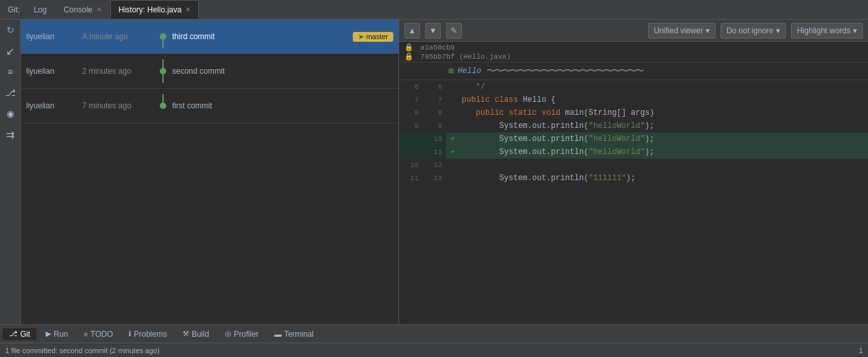 The height and width of the screenshot is (357, 868). I want to click on run-tab-label: Run, so click(61, 334).